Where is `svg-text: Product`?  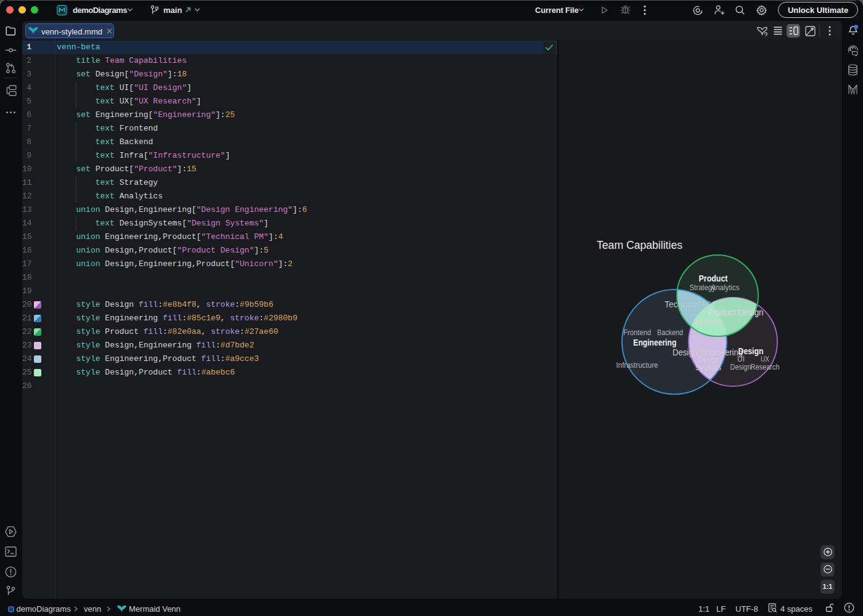 svg-text: Product is located at coordinates (714, 278).